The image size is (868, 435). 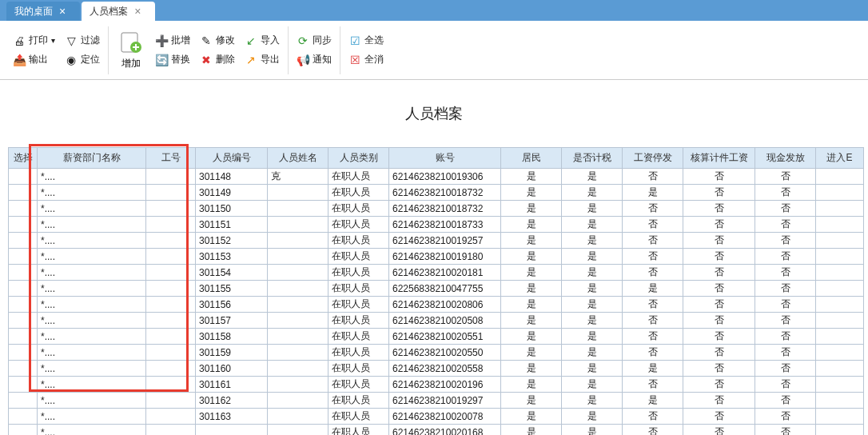 What do you see at coordinates (366, 60) in the screenshot?
I see `clear-all-button: ☒全消` at bounding box center [366, 60].